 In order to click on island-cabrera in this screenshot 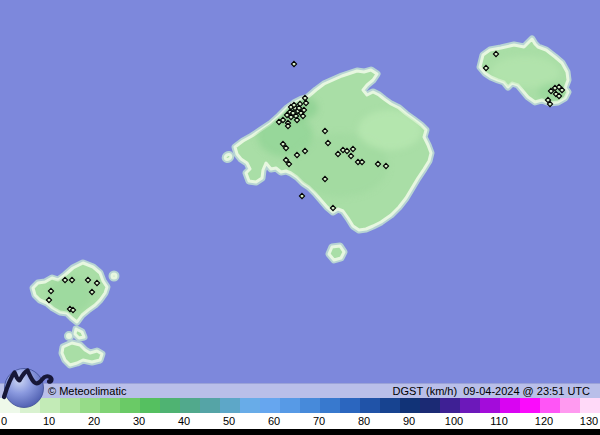, I will do `click(336, 253)`.